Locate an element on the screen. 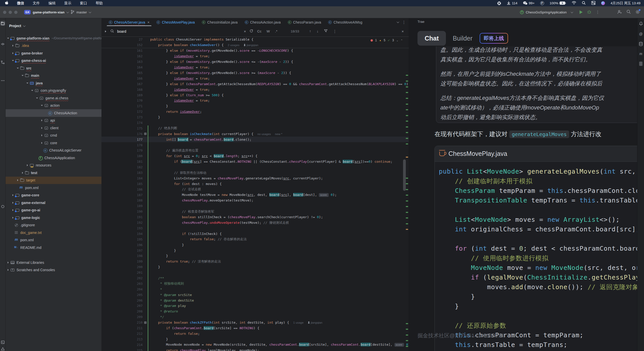  database-tool-icon is located at coordinates (641, 44).